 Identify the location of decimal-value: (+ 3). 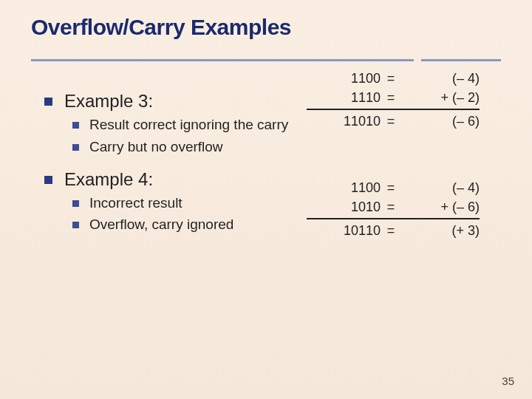
(440, 231).